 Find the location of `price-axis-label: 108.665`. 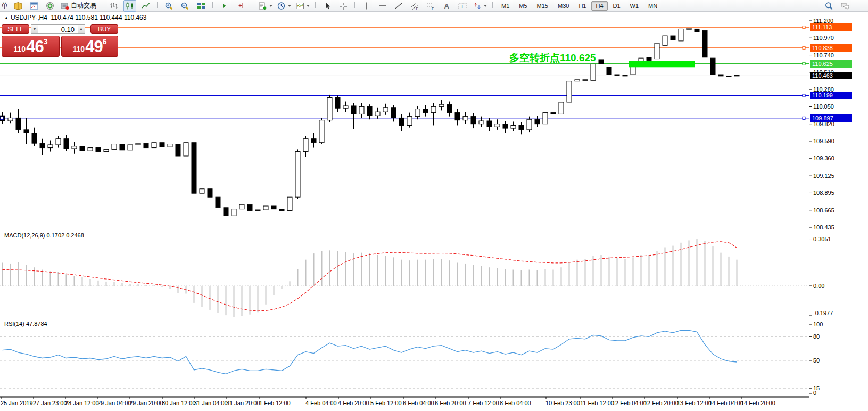

price-axis-label: 108.665 is located at coordinates (824, 210).